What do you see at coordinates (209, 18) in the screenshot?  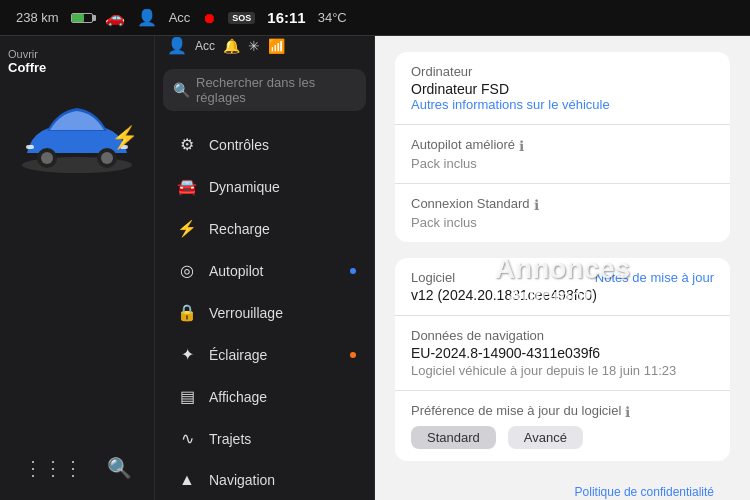 I see `record-icon: ⏺` at bounding box center [209, 18].